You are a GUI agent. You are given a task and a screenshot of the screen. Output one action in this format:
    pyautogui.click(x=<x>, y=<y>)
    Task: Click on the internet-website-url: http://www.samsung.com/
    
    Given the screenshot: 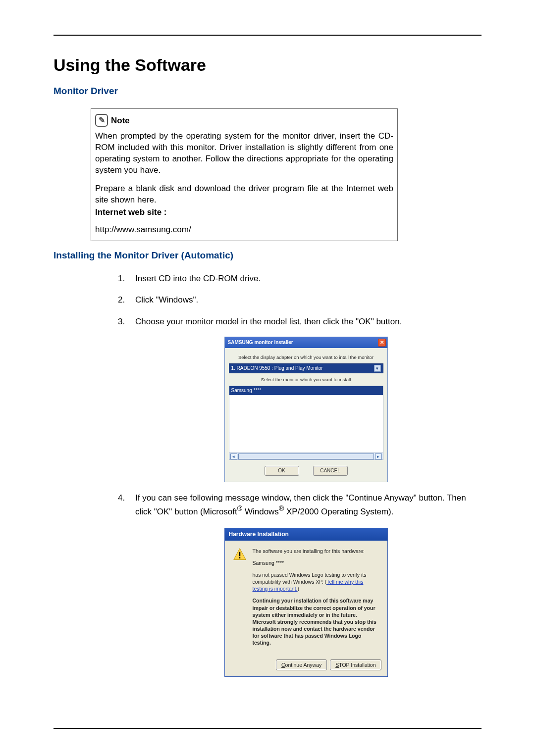 What is the action you would take?
    pyautogui.click(x=244, y=230)
    